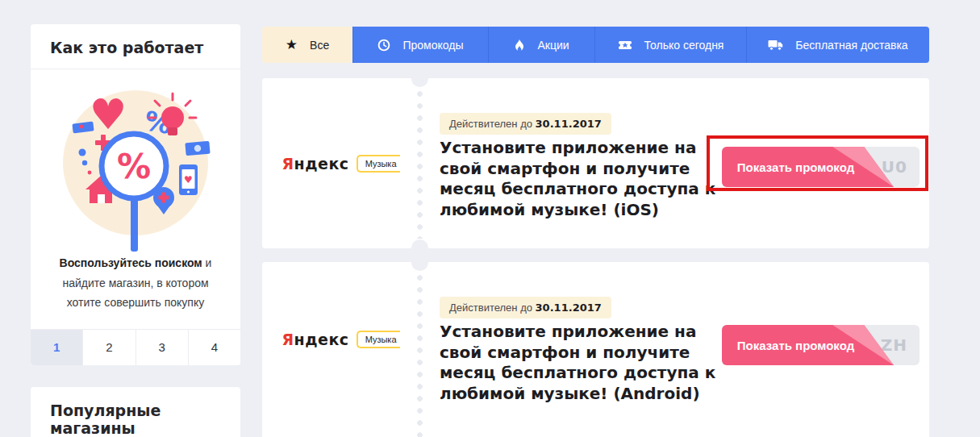 This screenshot has width=980, height=437. What do you see at coordinates (837, 45) in the screenshot?
I see `tab-free-shipping: Бесплатная доставка` at bounding box center [837, 45].